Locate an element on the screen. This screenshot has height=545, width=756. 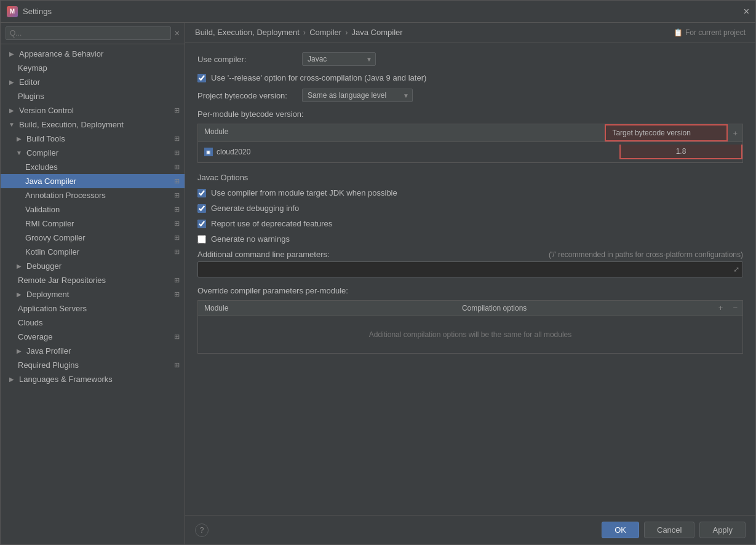
release-option-checkbox is located at coordinates (202, 78).